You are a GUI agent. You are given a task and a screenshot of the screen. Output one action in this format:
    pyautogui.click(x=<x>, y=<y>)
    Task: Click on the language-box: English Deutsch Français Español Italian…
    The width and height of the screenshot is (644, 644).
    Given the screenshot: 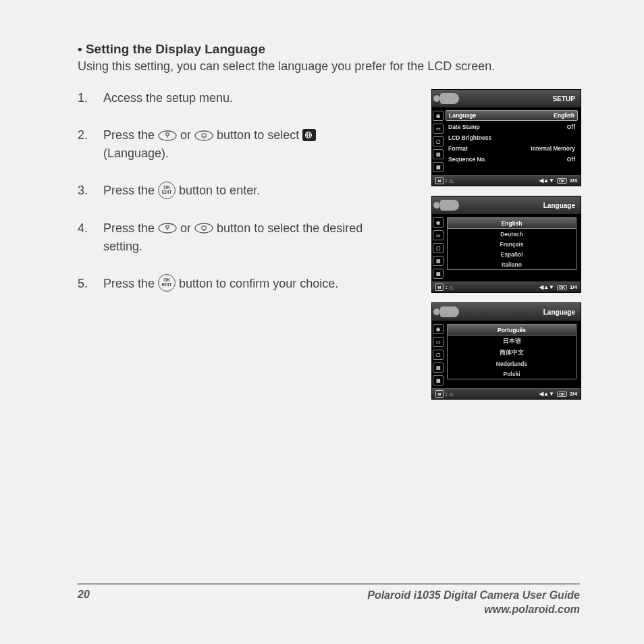 What is the action you would take?
    pyautogui.click(x=512, y=244)
    